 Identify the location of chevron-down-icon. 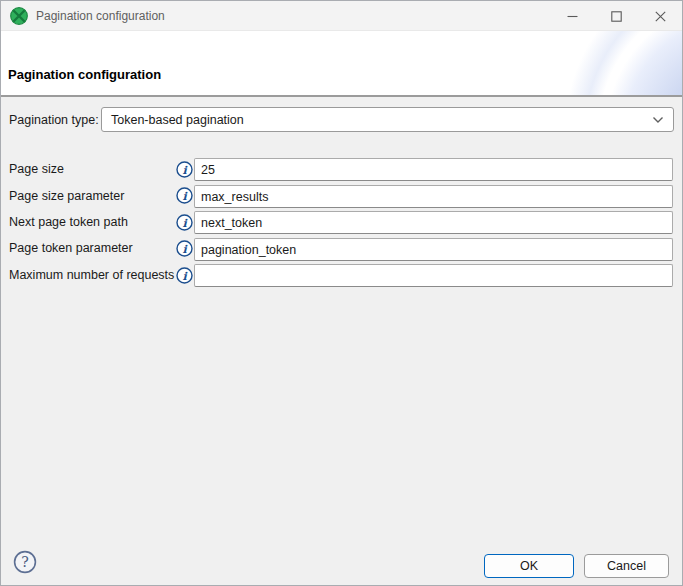
(658, 120).